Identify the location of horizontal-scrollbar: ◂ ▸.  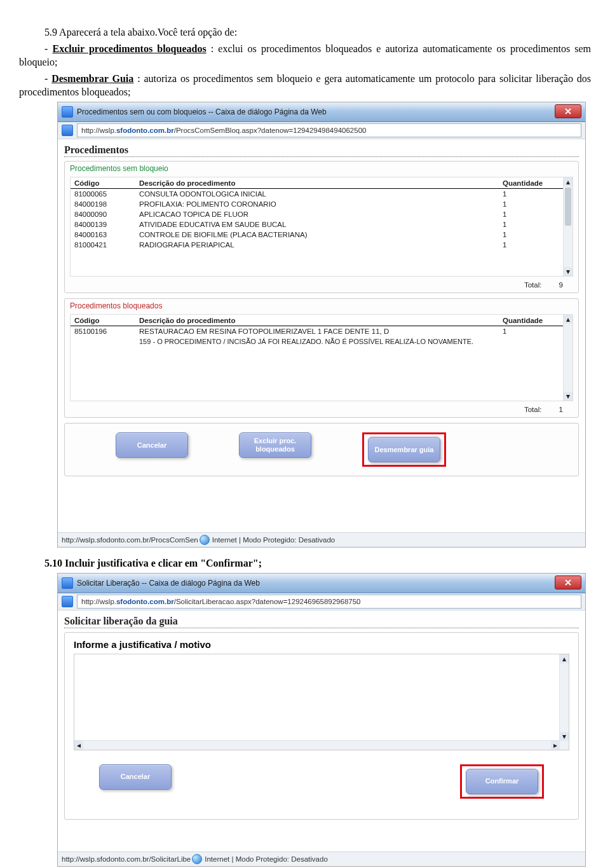
(317, 745).